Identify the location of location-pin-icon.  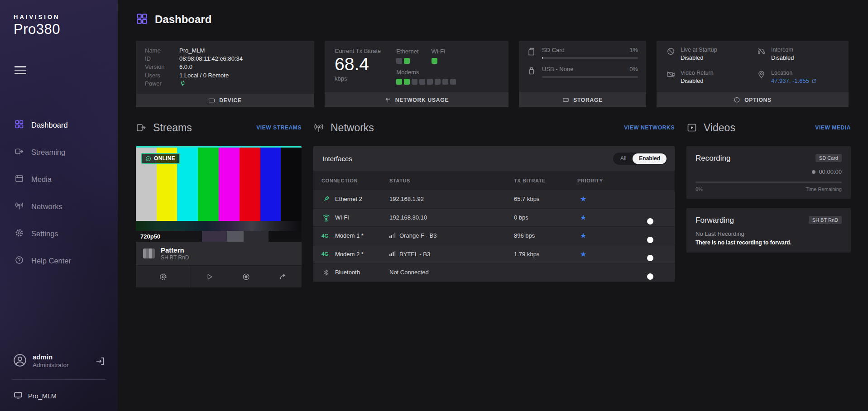
(762, 74).